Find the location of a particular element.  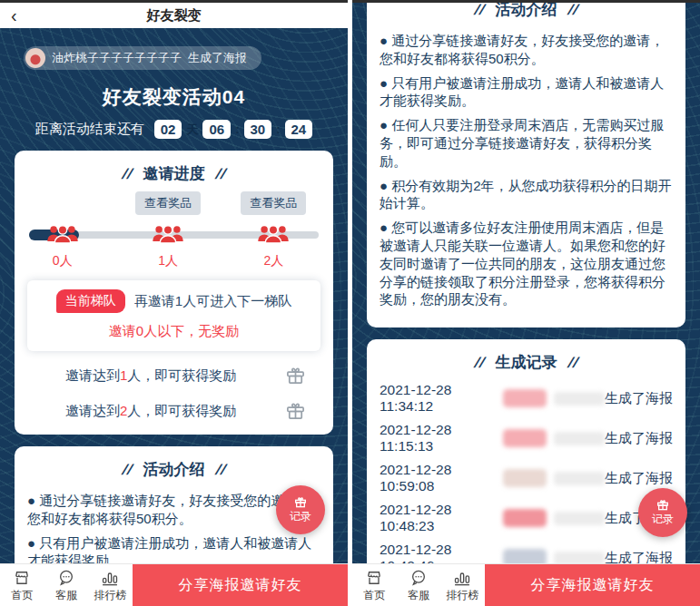

reward-text: 邀请达到1人，即可获得奖励 is located at coordinates (151, 376).